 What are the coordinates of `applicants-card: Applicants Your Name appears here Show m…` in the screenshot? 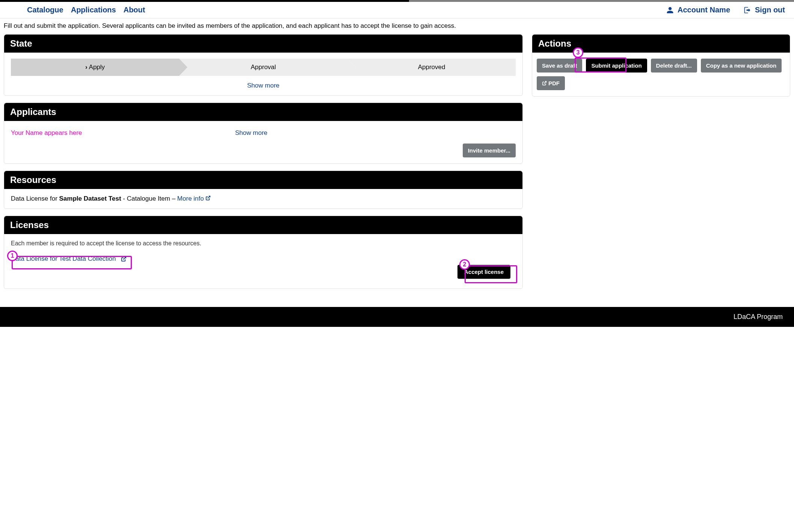 It's located at (263, 133).